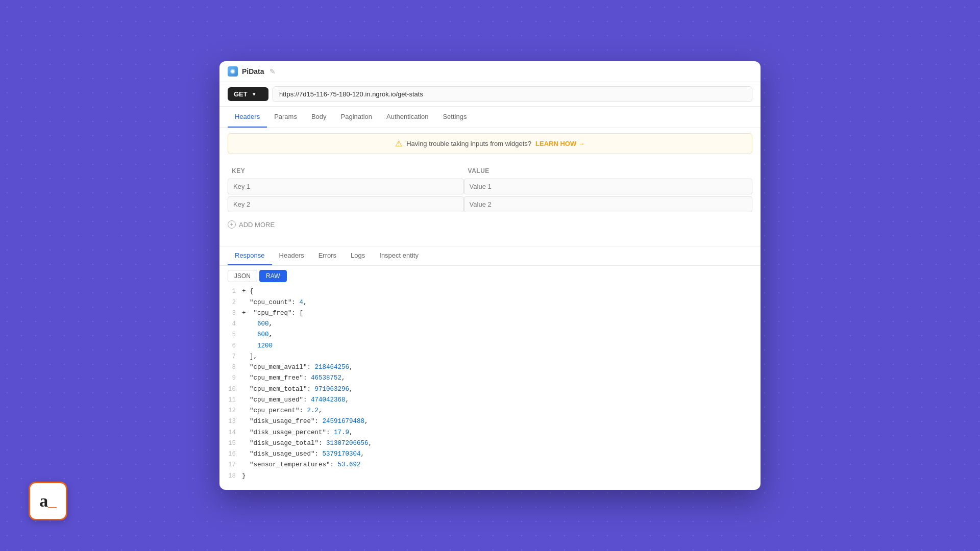 The image size is (980, 551). I want to click on json-line: 2 "cpu_count": 4,, so click(490, 303).